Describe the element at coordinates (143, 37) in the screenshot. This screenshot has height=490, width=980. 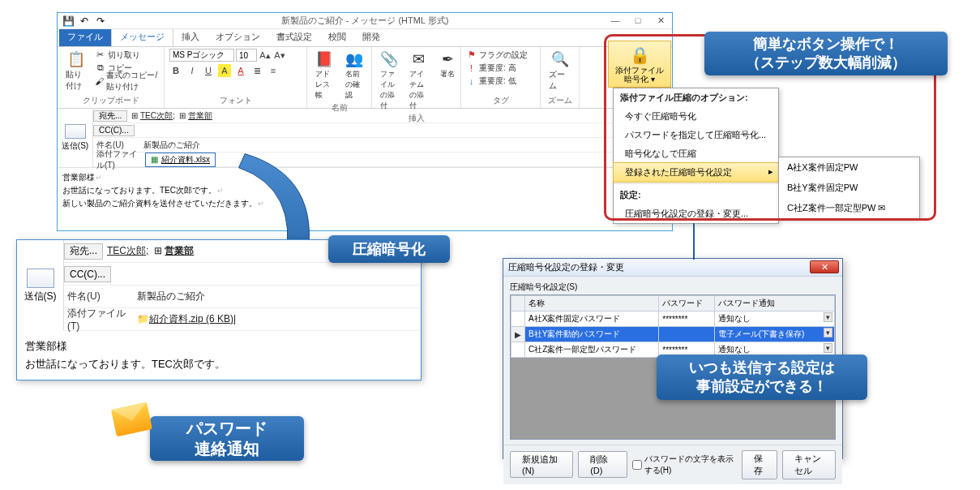
I see `tab-message: メッセージ` at that location.